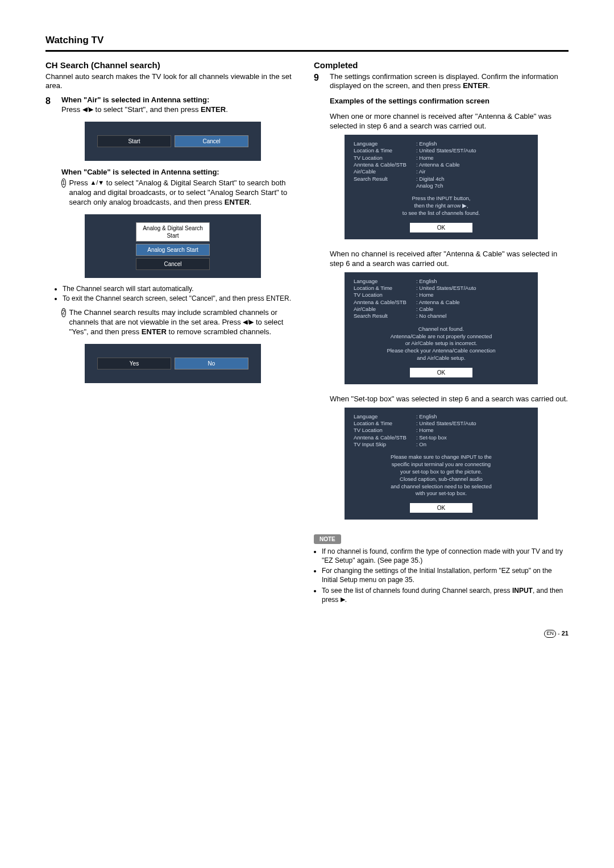 The image size is (614, 868). Describe the element at coordinates (441, 299) in the screenshot. I see `confirm2-rows: Language: English Location & Time: Unite…` at that location.